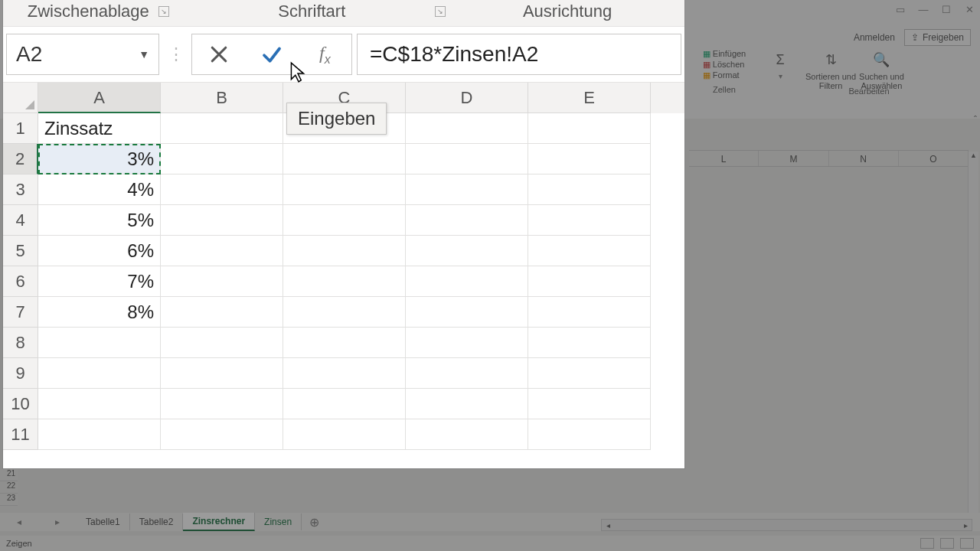  Describe the element at coordinates (927, 543) in the screenshot. I see `view-normal-icon` at that location.